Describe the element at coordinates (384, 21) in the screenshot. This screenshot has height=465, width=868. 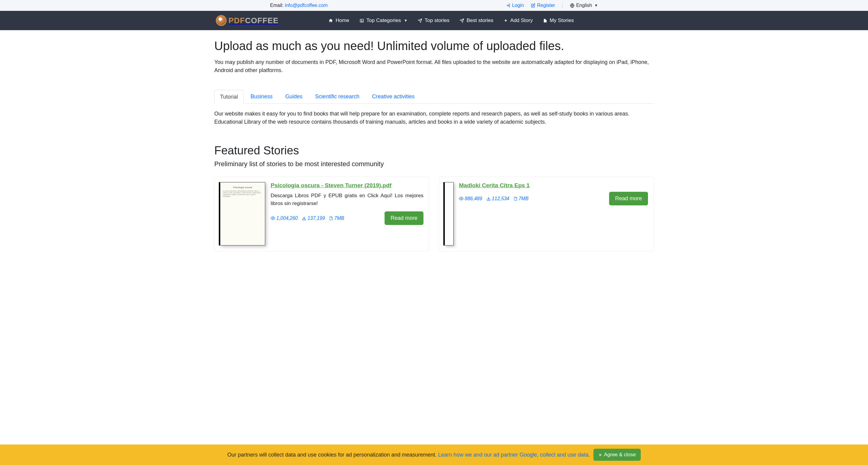
I see `nav-top-categories-label: Top Categories` at that location.